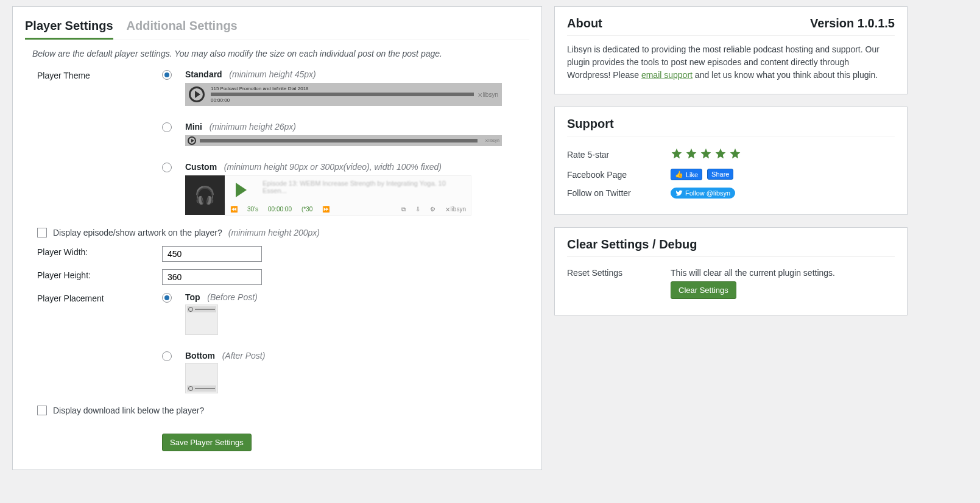 This screenshot has height=503, width=980. Describe the element at coordinates (619, 273) in the screenshot. I see `reset-settings-label: Reset Settings` at that location.